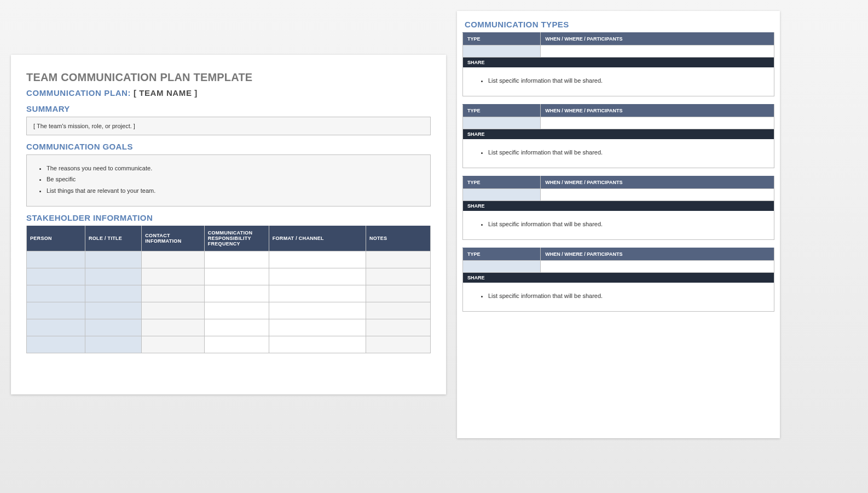 This screenshot has height=493, width=868. What do you see at coordinates (173, 239) in the screenshot?
I see `col-contact: CONTACT INFORMATION` at bounding box center [173, 239].